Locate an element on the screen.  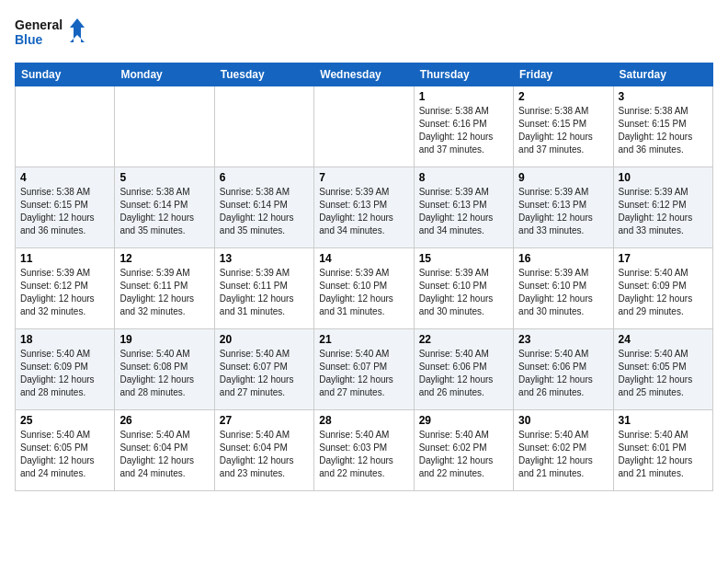
calendar-cell: 29Sunrise: 5:40 AMSunset: 6:02 PMDayligh… is located at coordinates (463, 451).